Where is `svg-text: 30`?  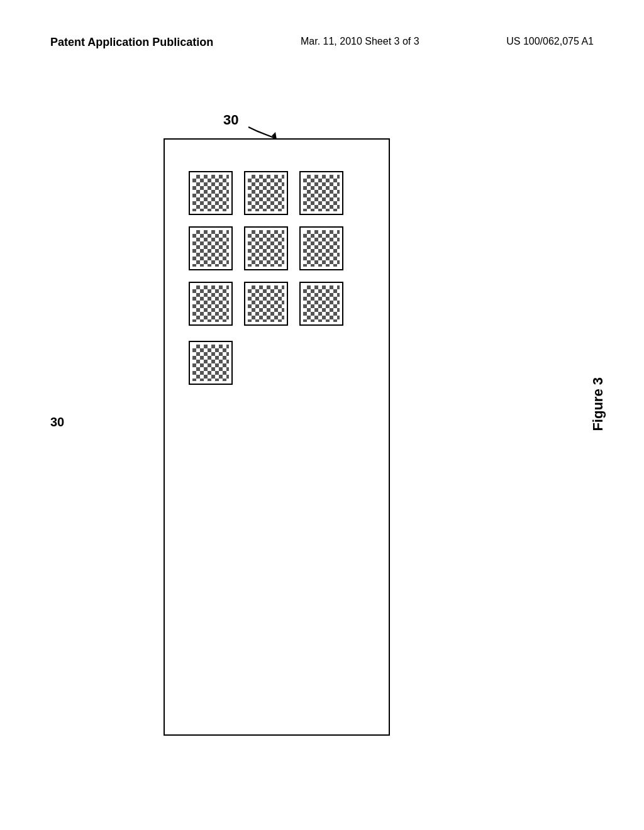
svg-text: 30 is located at coordinates (231, 119).